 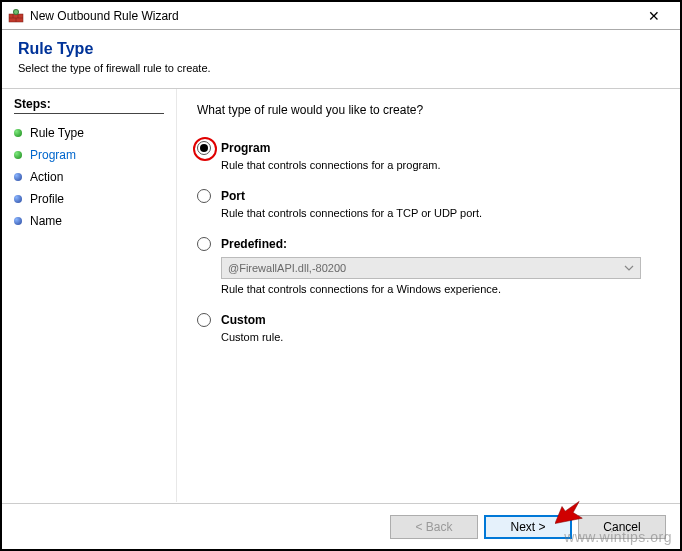 What do you see at coordinates (428, 110) in the screenshot?
I see `prompt-text: What type of rule would you like to crea…` at bounding box center [428, 110].